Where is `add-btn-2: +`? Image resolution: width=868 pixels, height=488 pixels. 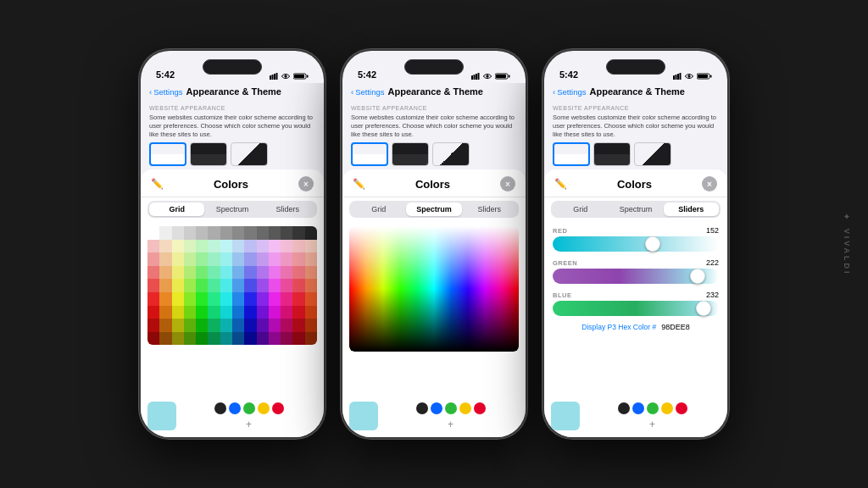
add-btn-2: + is located at coordinates (451, 424).